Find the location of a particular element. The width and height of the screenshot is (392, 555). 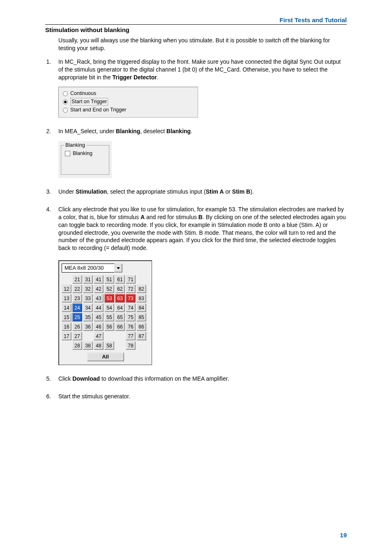

electrode-button-24: 24 is located at coordinates (77, 308).